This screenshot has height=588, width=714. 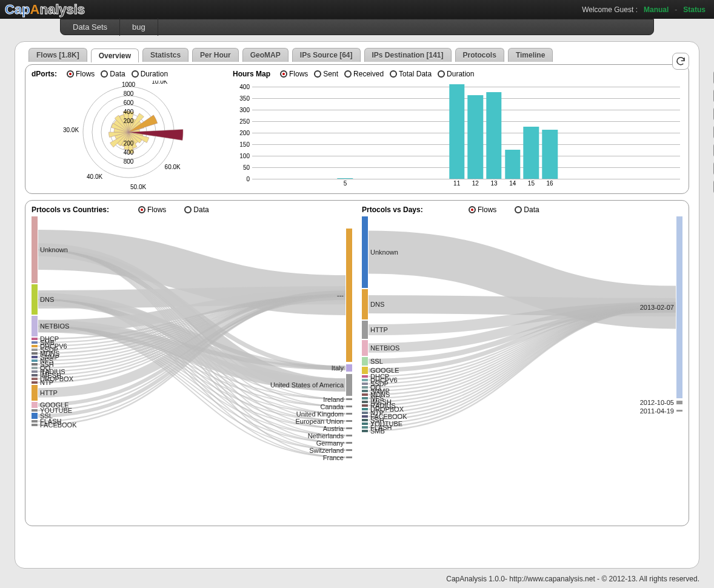 What do you see at coordinates (326, 55) in the screenshot?
I see `tab-ips-source: IPs Source [64]` at bounding box center [326, 55].